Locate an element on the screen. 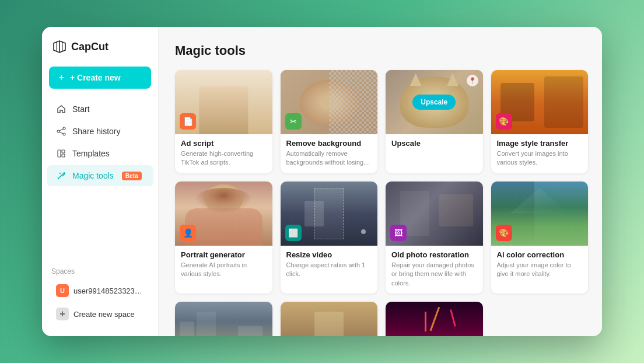  tool-info-style-transfer: Image style transfer Convert your images… is located at coordinates (540, 154).